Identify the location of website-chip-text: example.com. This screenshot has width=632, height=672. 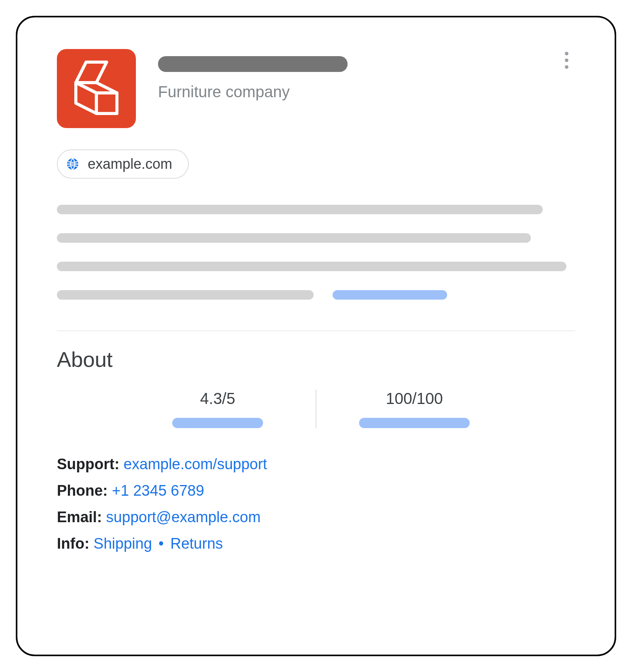
(130, 164).